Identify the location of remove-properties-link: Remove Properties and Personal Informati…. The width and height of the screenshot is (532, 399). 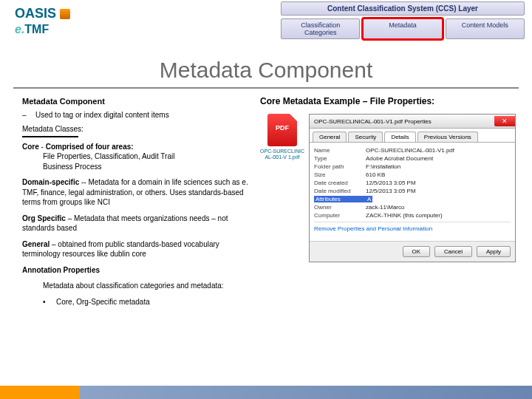
(412, 229).